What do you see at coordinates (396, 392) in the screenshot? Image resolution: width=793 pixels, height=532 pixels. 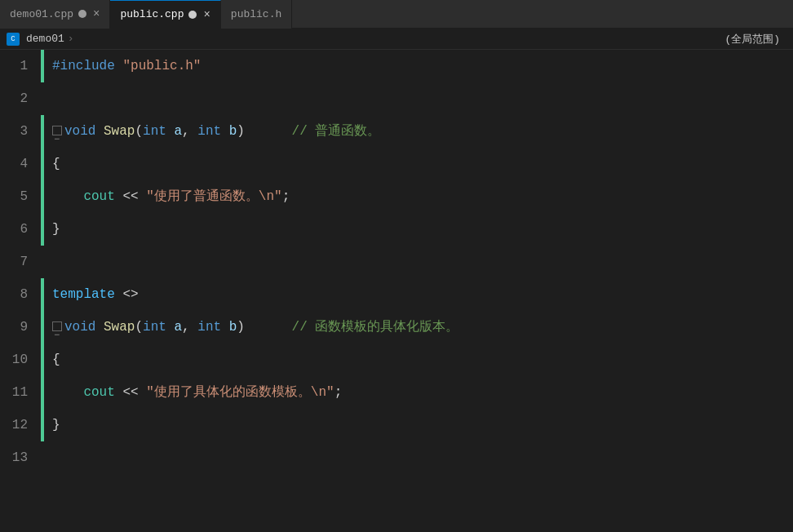 I see `table-row: 11 cout << "使用了具体化的函数模板。\n";` at bounding box center [396, 392].